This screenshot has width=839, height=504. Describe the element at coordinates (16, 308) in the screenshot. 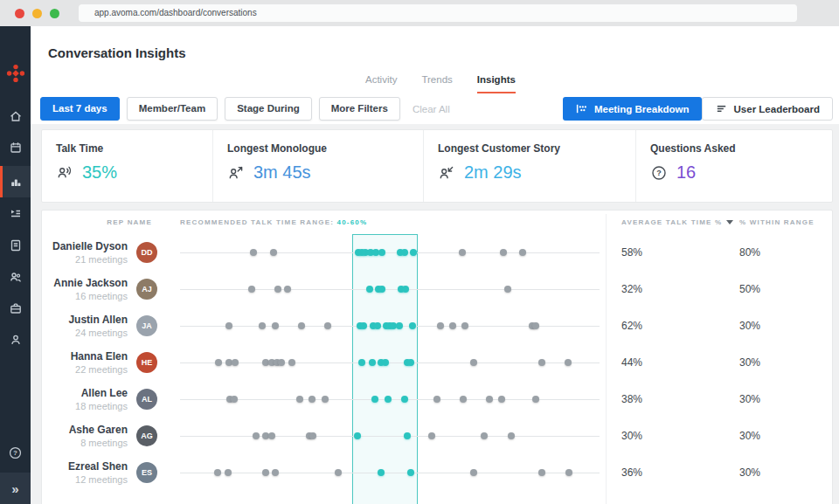

I see `deals-icon` at that location.